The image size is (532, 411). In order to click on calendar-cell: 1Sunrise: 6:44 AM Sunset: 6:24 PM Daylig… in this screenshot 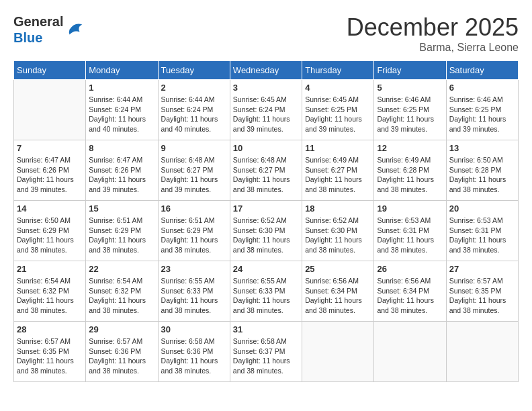, I will do `click(122, 110)`.